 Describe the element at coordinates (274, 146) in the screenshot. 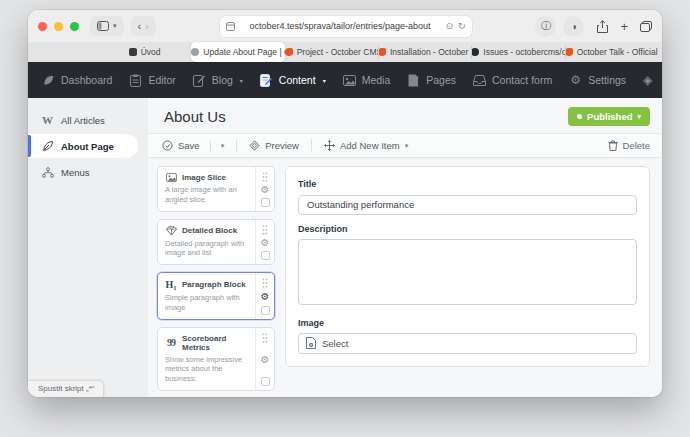

I see `preview-button: Preview` at that location.